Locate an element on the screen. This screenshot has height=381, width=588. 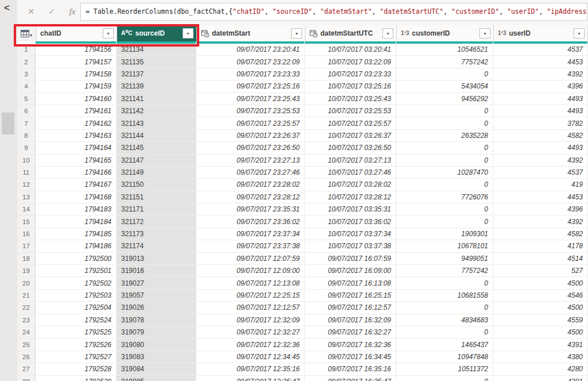
row-number: 9 is located at coordinates (26, 148).